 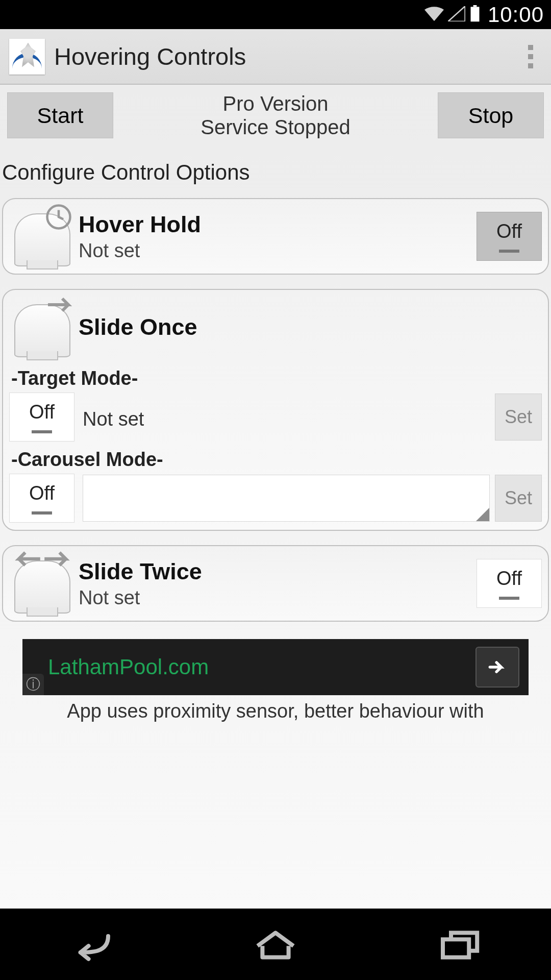 What do you see at coordinates (276, 104) in the screenshot?
I see `version-line: Pro Version` at bounding box center [276, 104].